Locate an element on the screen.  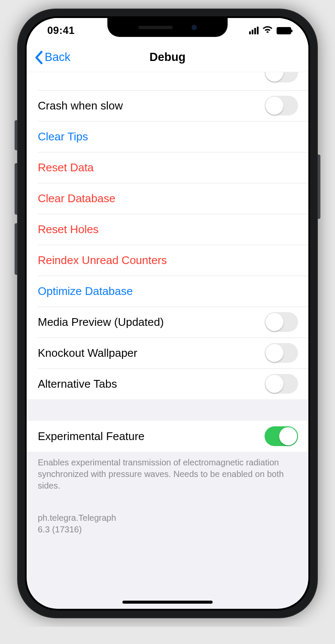
cellular-icon is located at coordinates (254, 30).